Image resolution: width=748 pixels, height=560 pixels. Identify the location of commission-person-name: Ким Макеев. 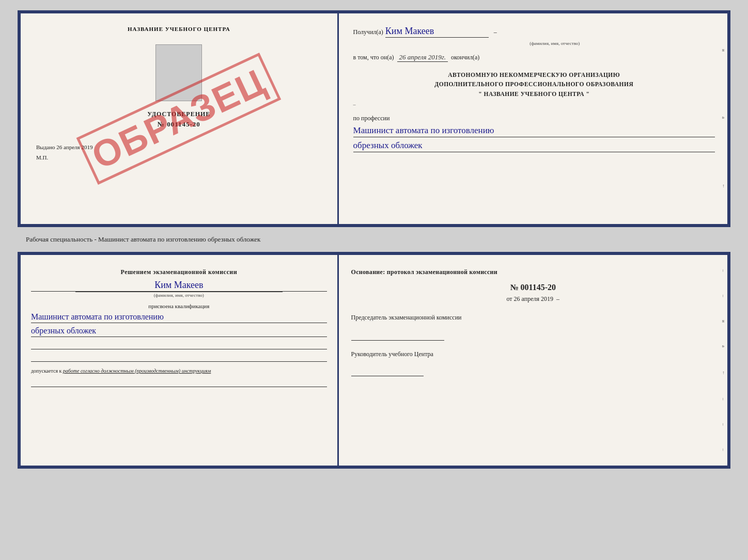
(179, 286).